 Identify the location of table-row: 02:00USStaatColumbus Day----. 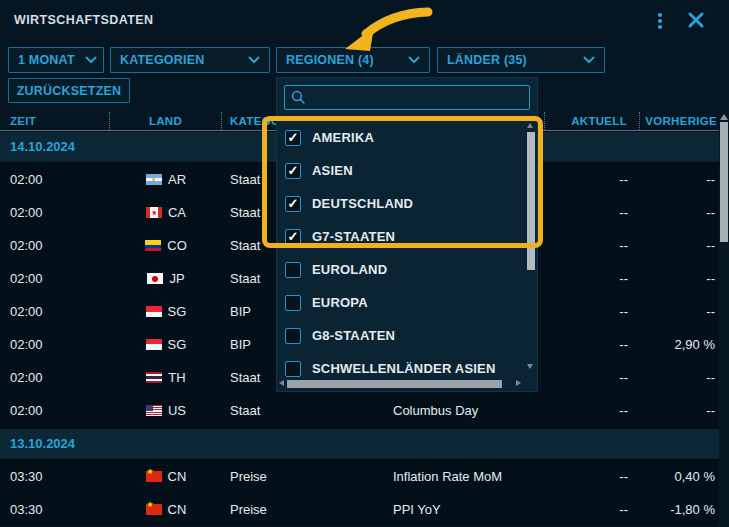
(360, 410).